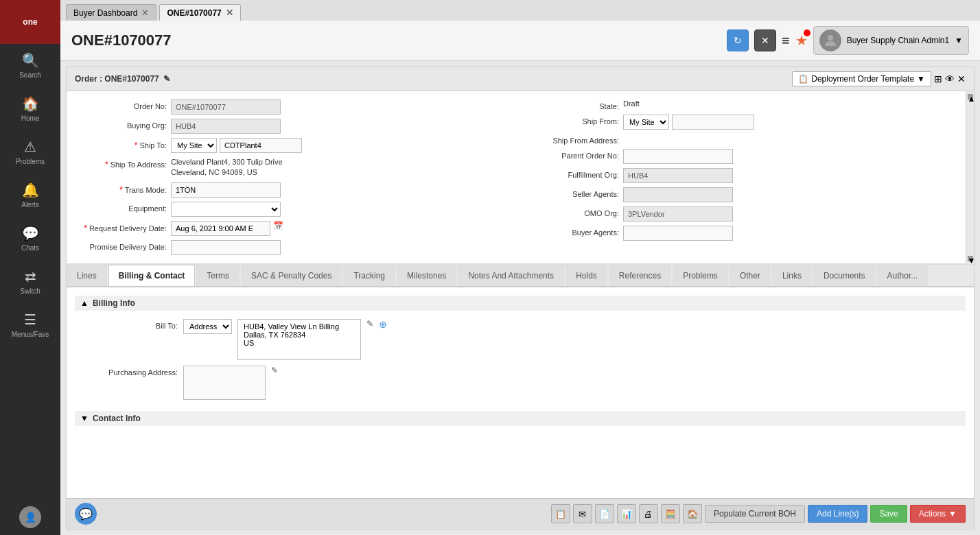 The image size is (980, 535). What do you see at coordinates (86, 514) in the screenshot?
I see `bottom-bar-left: 💬` at bounding box center [86, 514].